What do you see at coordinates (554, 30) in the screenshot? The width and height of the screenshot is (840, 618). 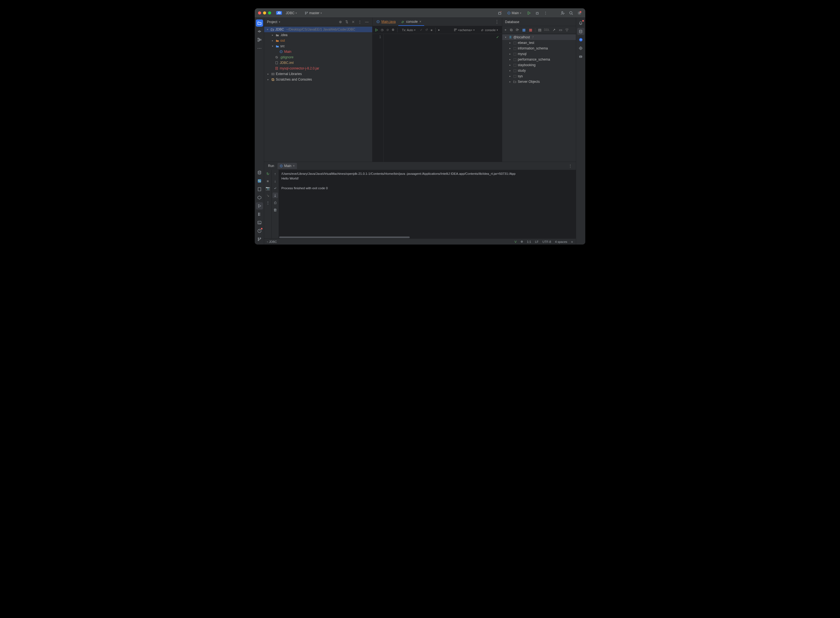 I see `diagram-icon: ↗` at bounding box center [554, 30].